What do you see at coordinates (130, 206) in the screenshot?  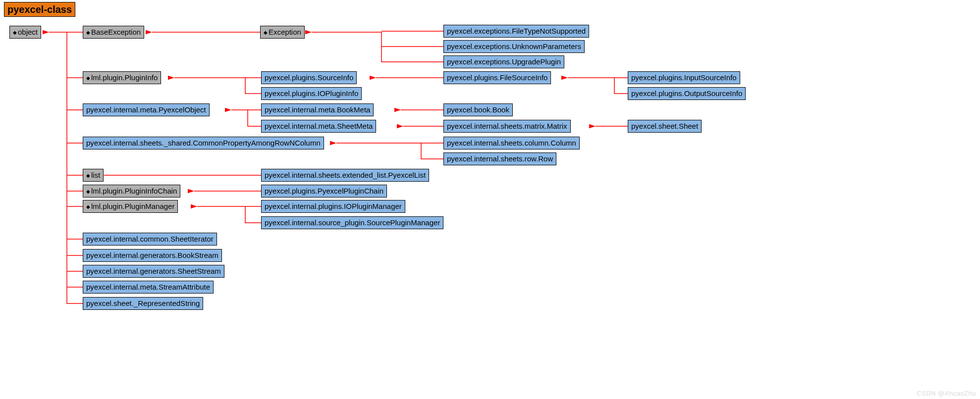 I see `class-lml-pluginmanager: lml.plugin.PluginManager` at bounding box center [130, 206].